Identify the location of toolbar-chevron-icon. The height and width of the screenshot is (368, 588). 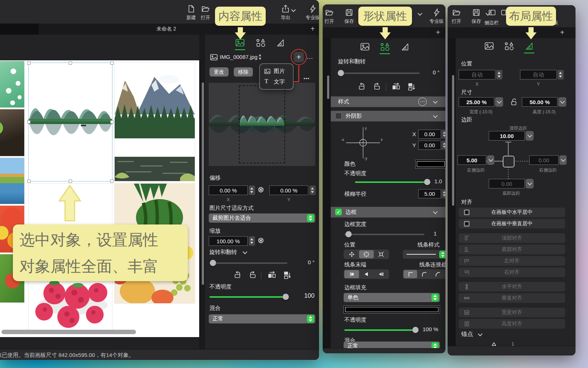
(420, 13).